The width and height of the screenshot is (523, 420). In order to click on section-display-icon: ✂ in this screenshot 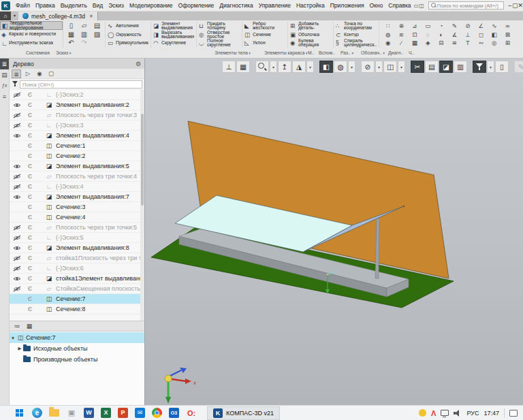, I will do `click(417, 67)`.